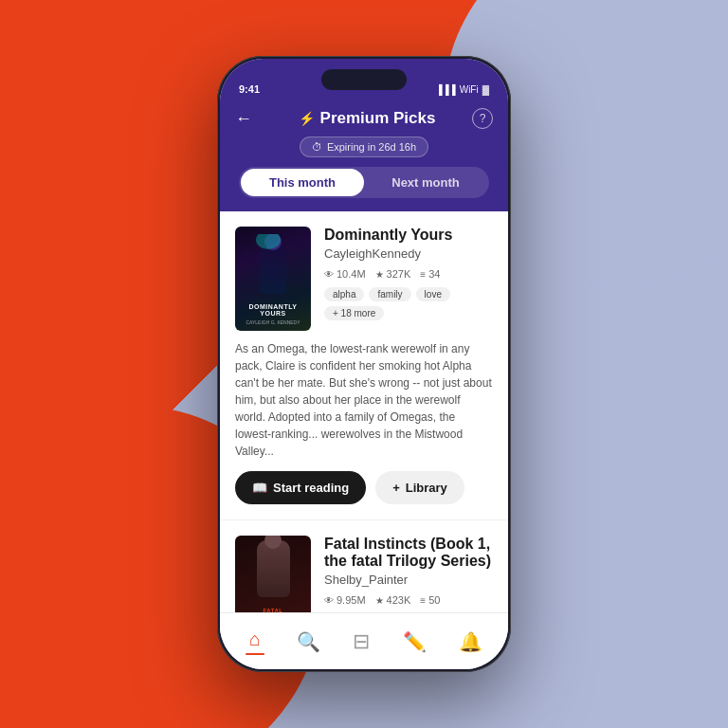 The image size is (728, 728). What do you see at coordinates (364, 155) in the screenshot?
I see `header: ← ⚡ Premium Picks ? ⏱ Expiring in 26d 16…` at bounding box center [364, 155].